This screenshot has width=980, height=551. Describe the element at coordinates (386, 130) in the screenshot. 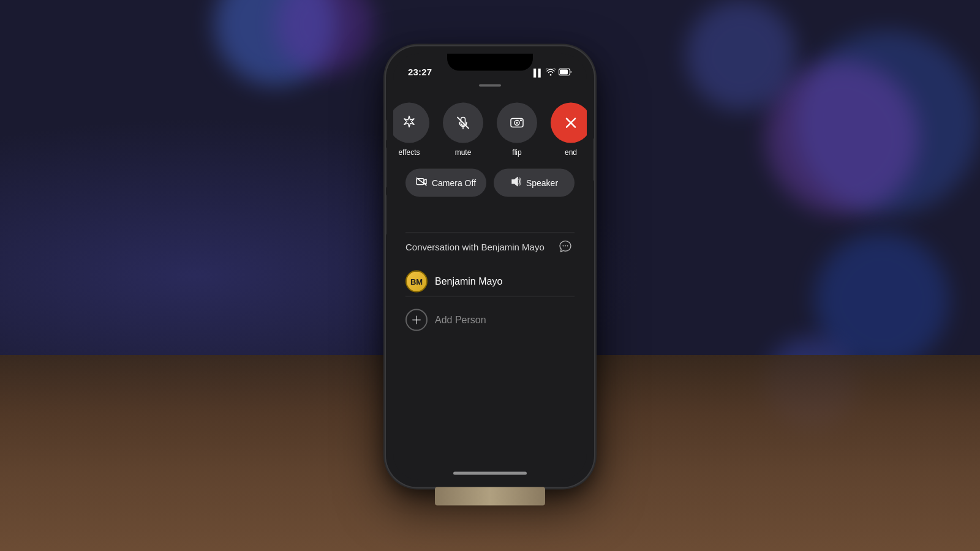

I see `mute-switch` at that location.